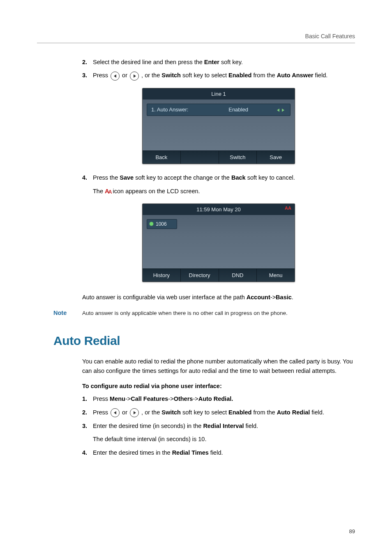  What do you see at coordinates (219, 185) in the screenshot?
I see `step-4: 4. Press the Save soft key to accept the…` at bounding box center [219, 185].